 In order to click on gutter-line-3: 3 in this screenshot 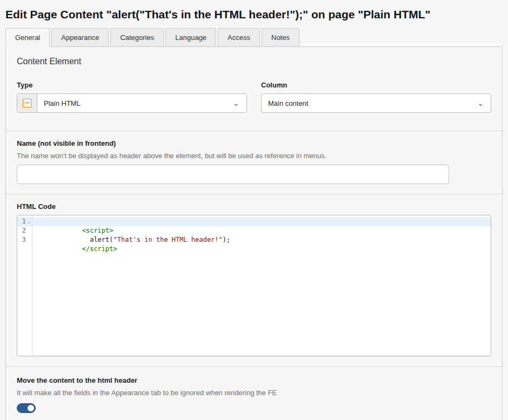, I will do `click(25, 240)`.